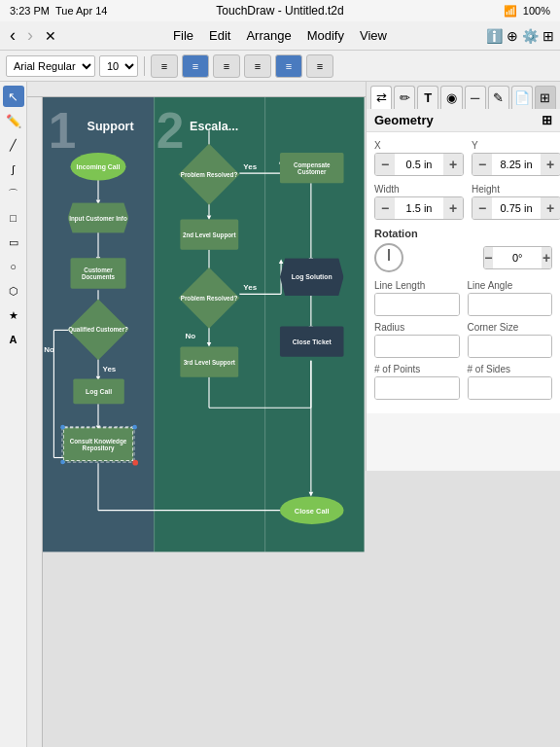 Image resolution: width=560 pixels, height=747 pixels. I want to click on problem-resolved-1-shape: Problem Resolved?, so click(210, 174).